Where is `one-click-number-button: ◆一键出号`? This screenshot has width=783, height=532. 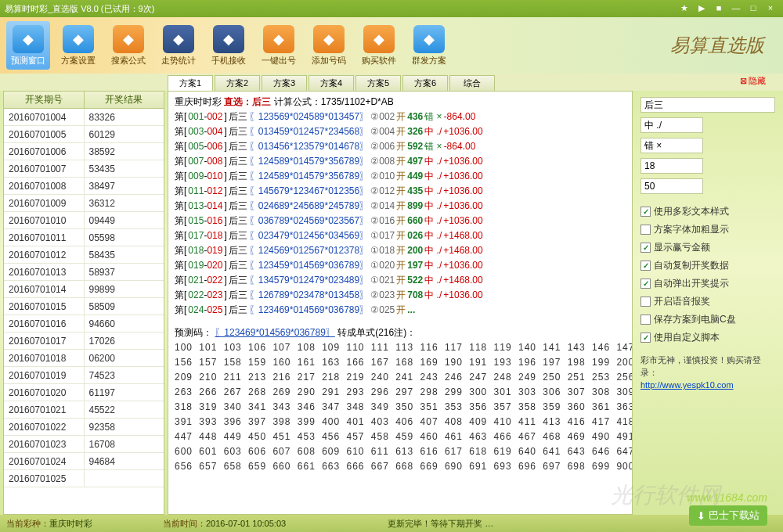
one-click-number-button: ◆一键出号 is located at coordinates (279, 45).